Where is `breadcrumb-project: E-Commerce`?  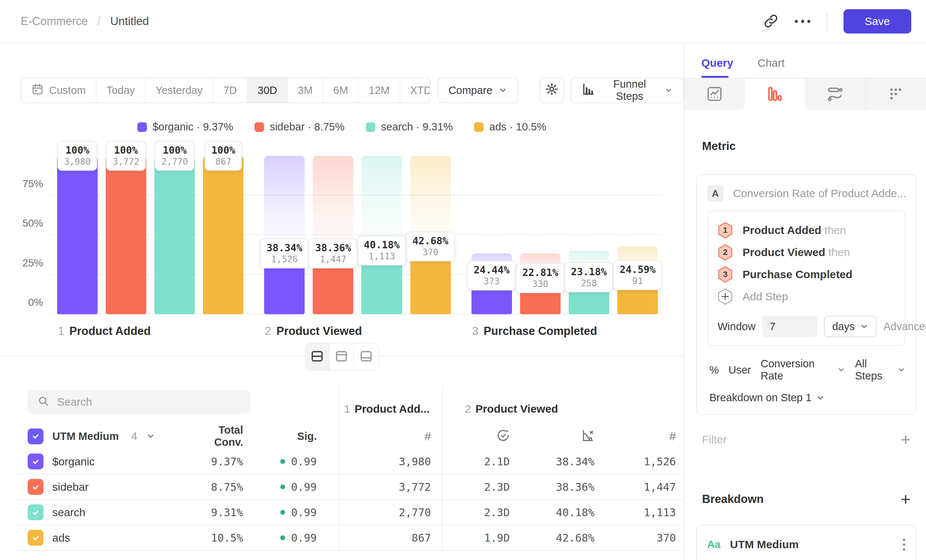
breadcrumb-project: E-Commerce is located at coordinates (54, 21).